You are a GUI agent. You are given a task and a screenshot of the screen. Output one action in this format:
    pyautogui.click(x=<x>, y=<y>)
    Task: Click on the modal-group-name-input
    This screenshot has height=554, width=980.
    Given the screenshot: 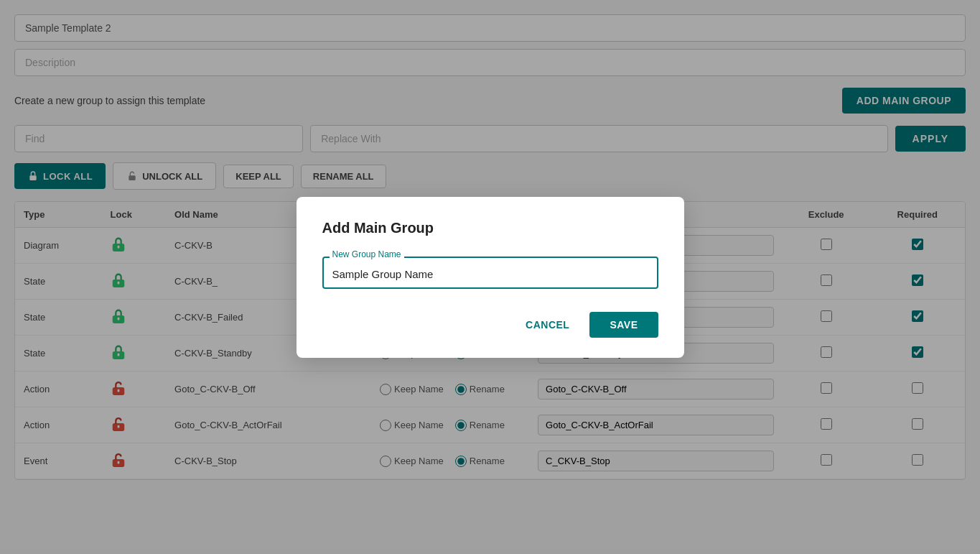 What is the action you would take?
    pyautogui.click(x=490, y=273)
    